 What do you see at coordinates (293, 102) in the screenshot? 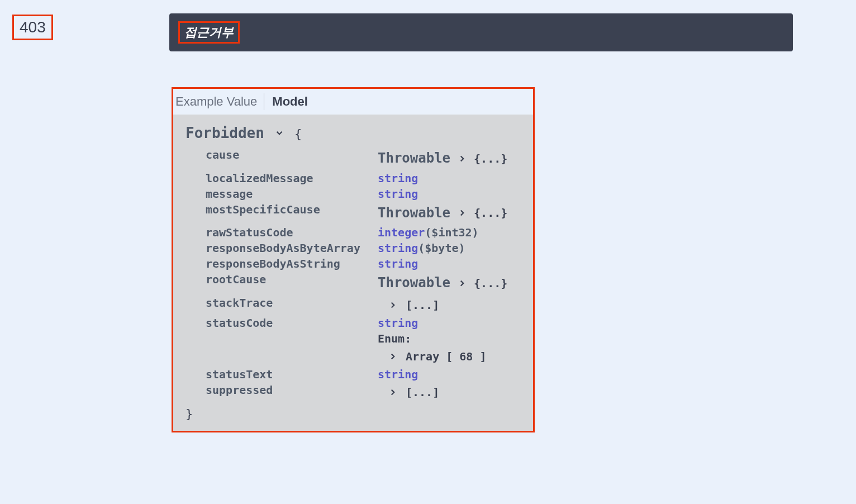
I see `tab-model: Model` at bounding box center [293, 102].